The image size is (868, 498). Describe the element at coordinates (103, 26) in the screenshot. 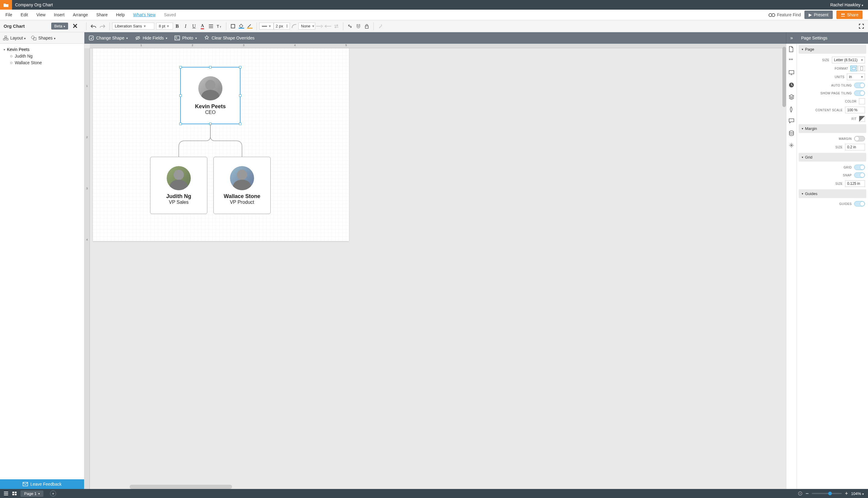

I see `redo-button` at that location.